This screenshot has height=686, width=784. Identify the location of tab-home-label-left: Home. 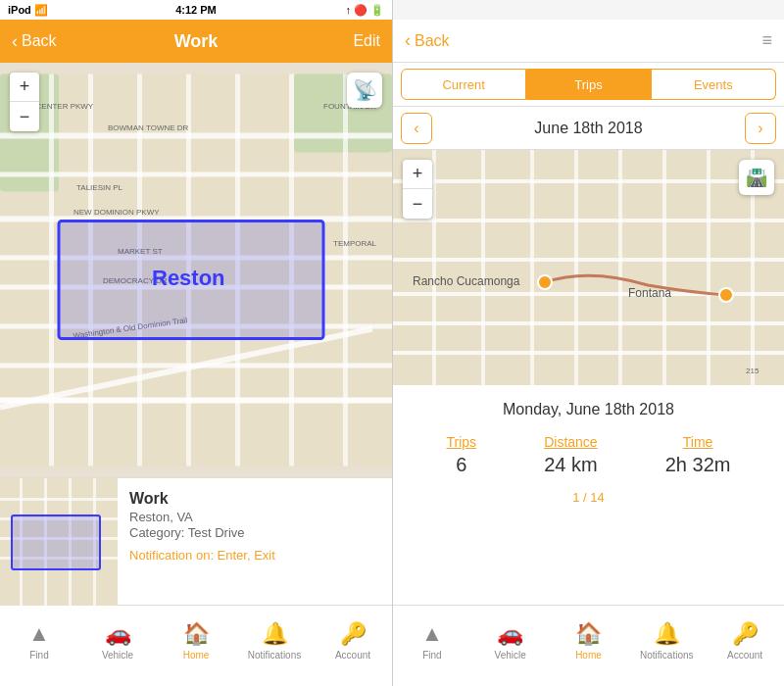
(196, 655).